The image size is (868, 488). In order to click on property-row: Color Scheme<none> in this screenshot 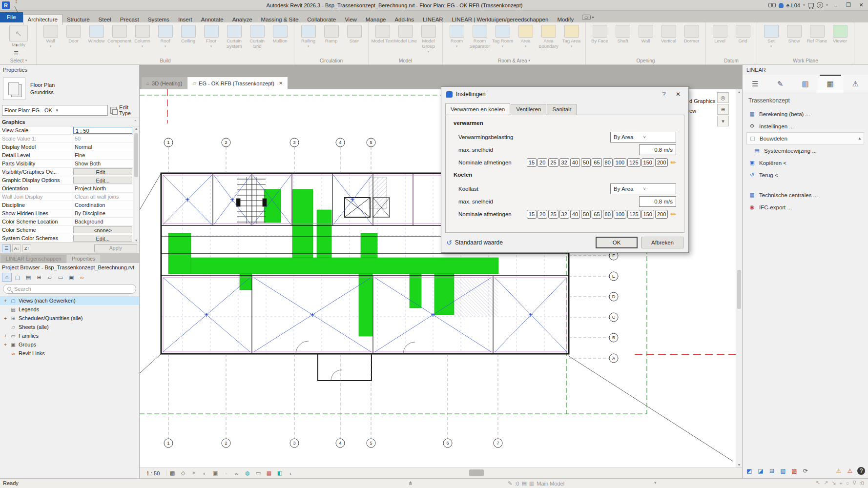, I will do `click(69, 230)`.